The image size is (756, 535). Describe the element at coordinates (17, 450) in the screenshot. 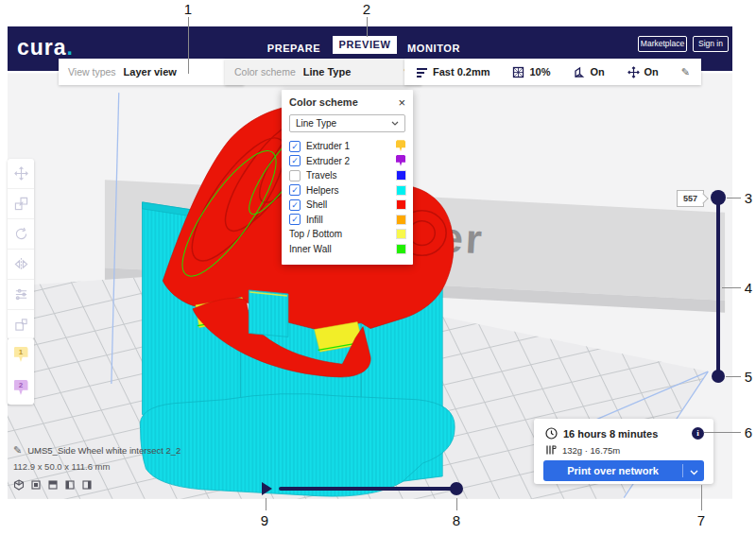

I see `rename-pencil-icon: ✎` at that location.